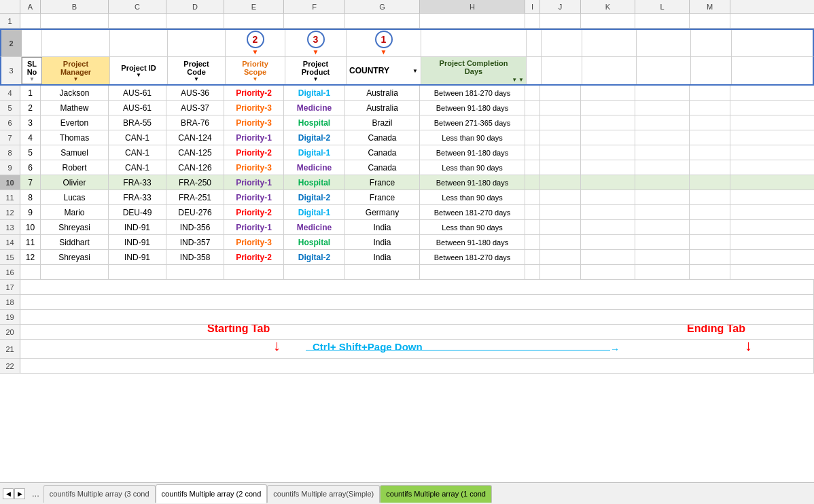  I want to click on cell-l4, so click(662, 92).